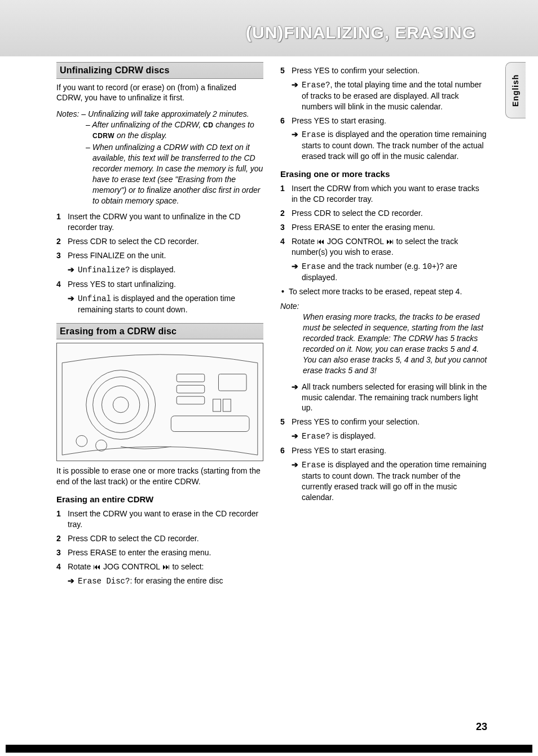 The width and height of the screenshot is (538, 756). I want to click on note-block: Note: When erasing more tracks, the trac…, so click(383, 338).